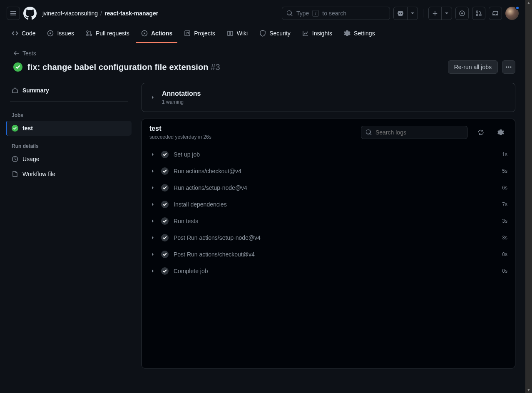  I want to click on nav-actions: Actions, so click(157, 34).